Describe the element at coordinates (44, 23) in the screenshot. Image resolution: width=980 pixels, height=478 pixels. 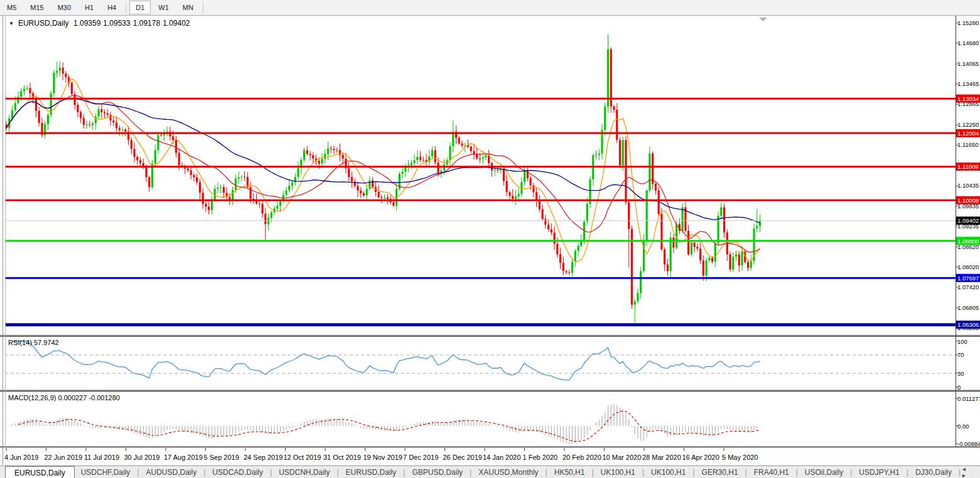
I see `chart-symbol-label: EURUSD,Daily` at that location.